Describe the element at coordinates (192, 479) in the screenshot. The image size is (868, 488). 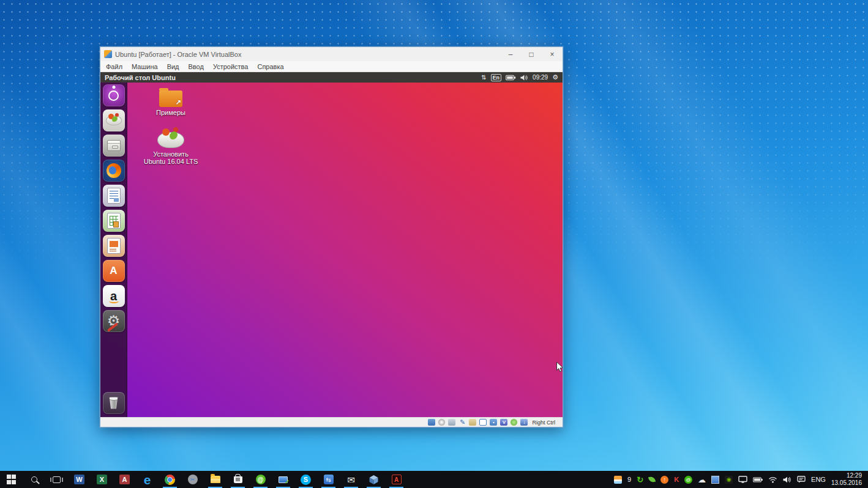
I see `taskbar-item-screen-sketch: ✂` at that location.